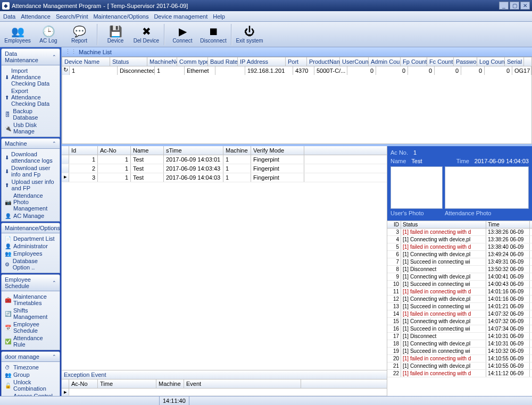 The height and width of the screenshot is (405, 532). Describe the element at coordinates (200, 71) in the screenshot. I see `device-cell: Ethernet` at that location.